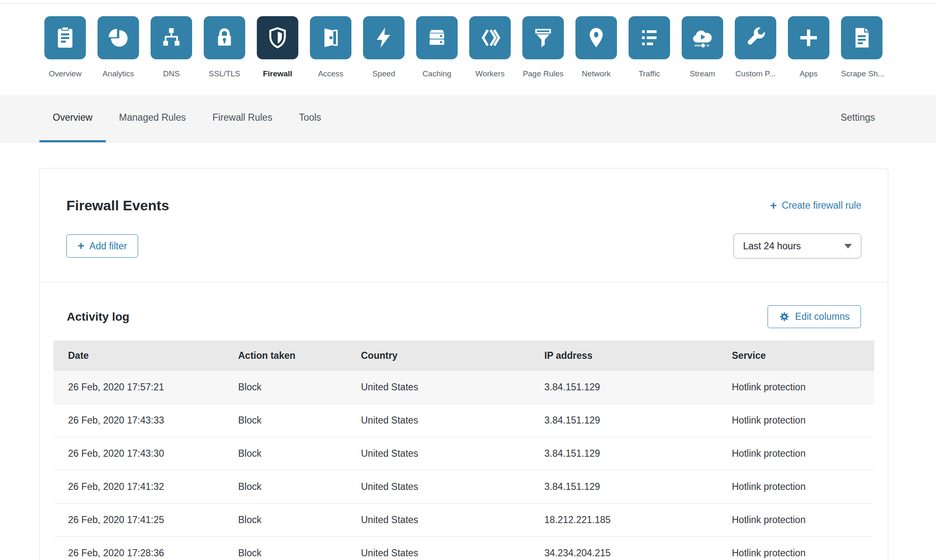 Image resolution: width=936 pixels, height=560 pixels. What do you see at coordinates (464, 387) in the screenshot?
I see `table-row: 26 Feb, 2020 17:57:21 Block United State…` at bounding box center [464, 387].